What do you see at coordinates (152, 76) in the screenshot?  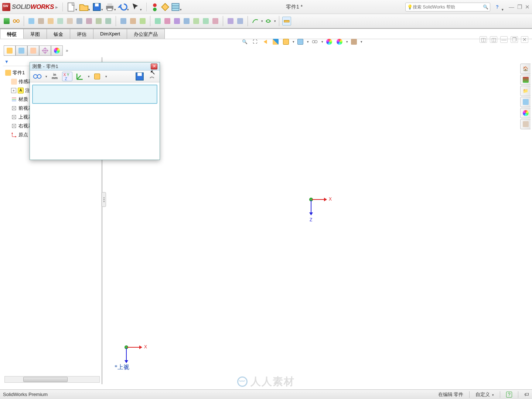 I see `collapse-button: ︽` at bounding box center [152, 76].